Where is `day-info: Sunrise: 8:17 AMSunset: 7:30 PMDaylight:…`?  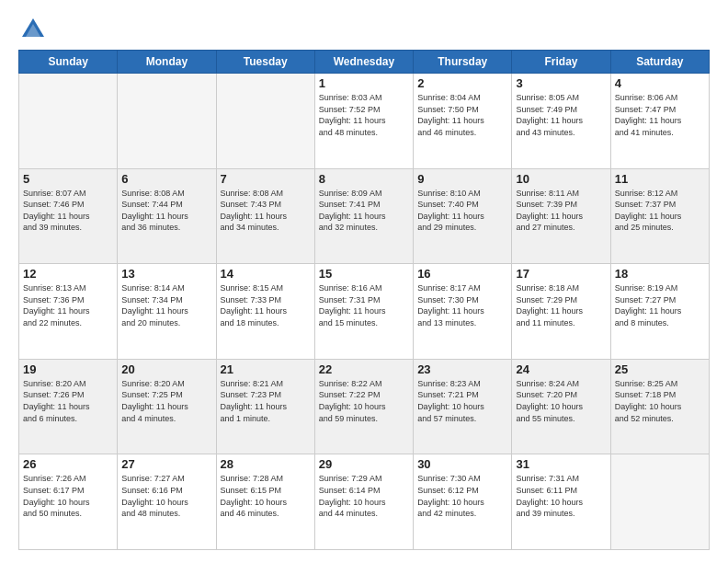 day-info: Sunrise: 8:17 AMSunset: 7:30 PMDaylight:… is located at coordinates (462, 305).